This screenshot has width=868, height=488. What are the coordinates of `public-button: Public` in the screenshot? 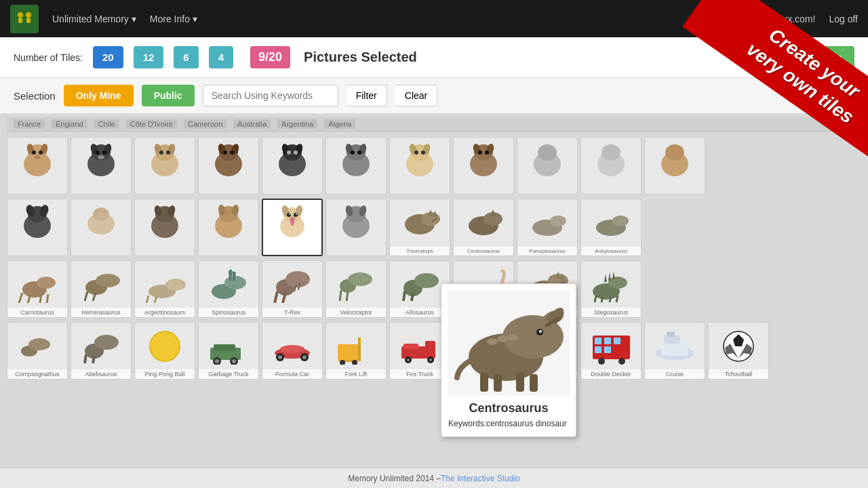 It's located at (168, 96).